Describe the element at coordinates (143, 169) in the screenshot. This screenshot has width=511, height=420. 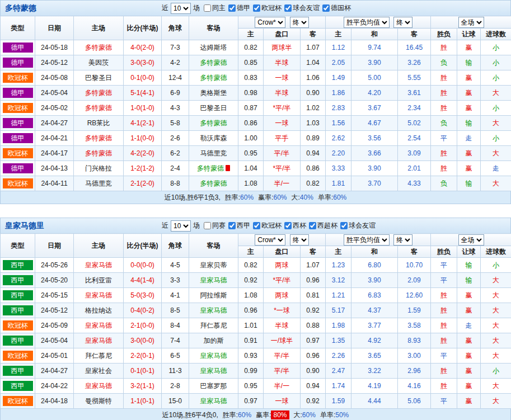
I see `score-cell: 1-2(1-2)` at that location.